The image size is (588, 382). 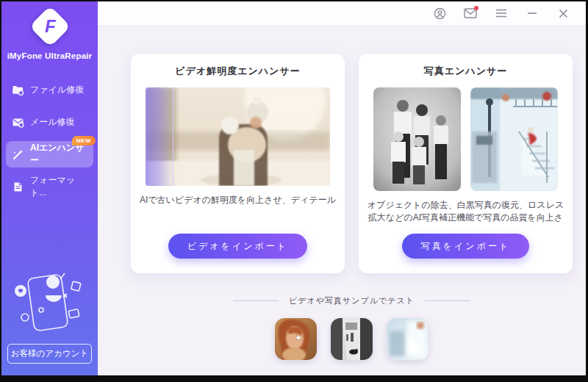 What do you see at coordinates (237, 71) in the screenshot?
I see `video-card-title: ビデオ鮮明度エンハンサー` at bounding box center [237, 71].